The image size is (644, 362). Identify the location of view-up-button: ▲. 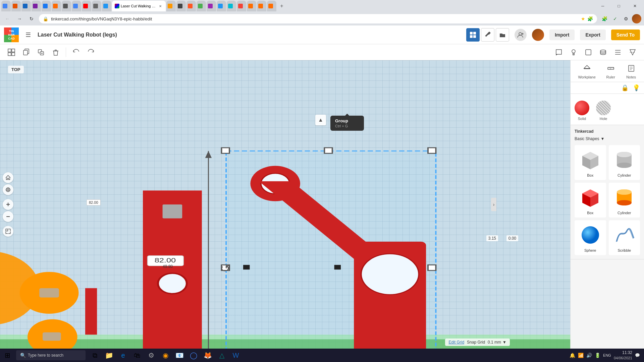
(321, 120).